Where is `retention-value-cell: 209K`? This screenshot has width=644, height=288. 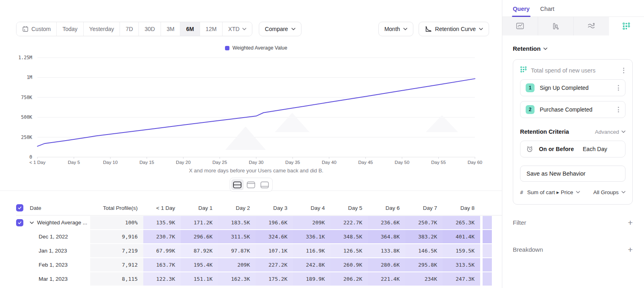 retention-value-cell: 209K is located at coordinates (237, 265).